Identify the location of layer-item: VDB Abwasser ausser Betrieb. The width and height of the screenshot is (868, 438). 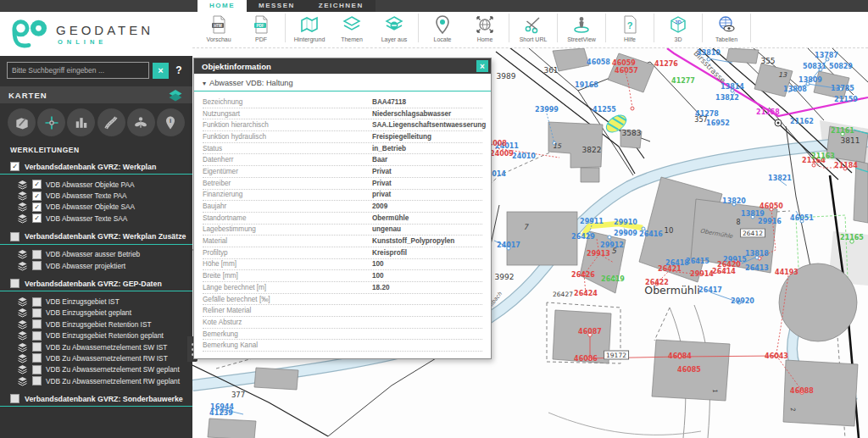
(105, 254).